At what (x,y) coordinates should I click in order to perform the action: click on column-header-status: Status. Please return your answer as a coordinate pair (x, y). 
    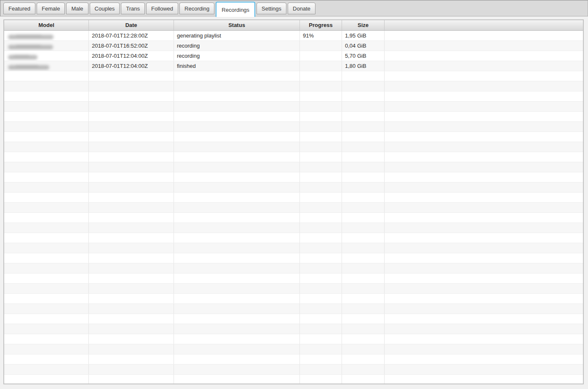
    Looking at the image, I should click on (237, 25).